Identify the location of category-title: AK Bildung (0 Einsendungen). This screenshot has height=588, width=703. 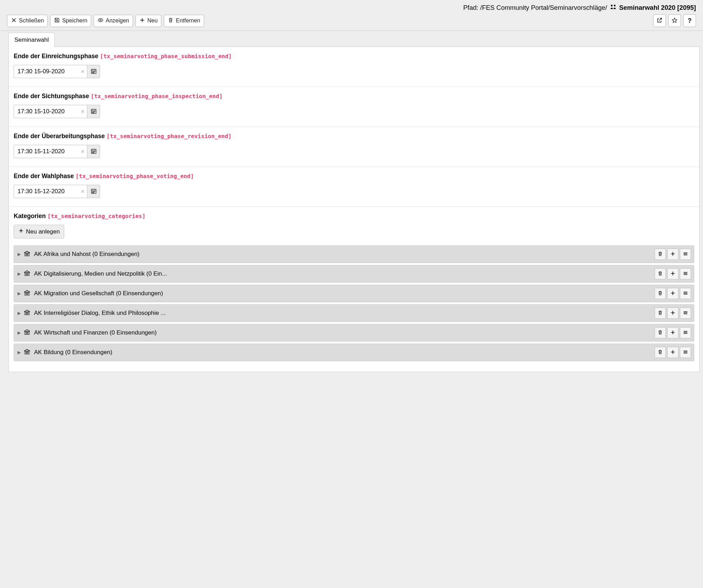
(342, 352).